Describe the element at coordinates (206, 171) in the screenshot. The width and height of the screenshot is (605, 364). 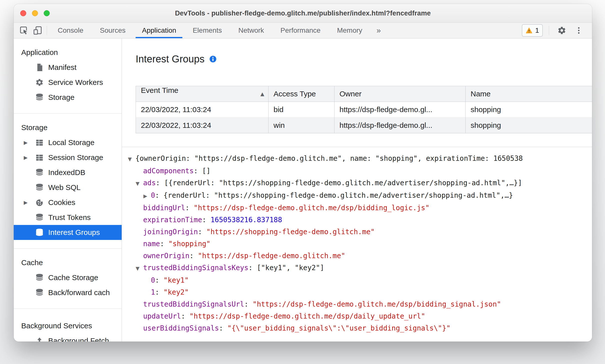
I see `json-token-plain: []` at that location.